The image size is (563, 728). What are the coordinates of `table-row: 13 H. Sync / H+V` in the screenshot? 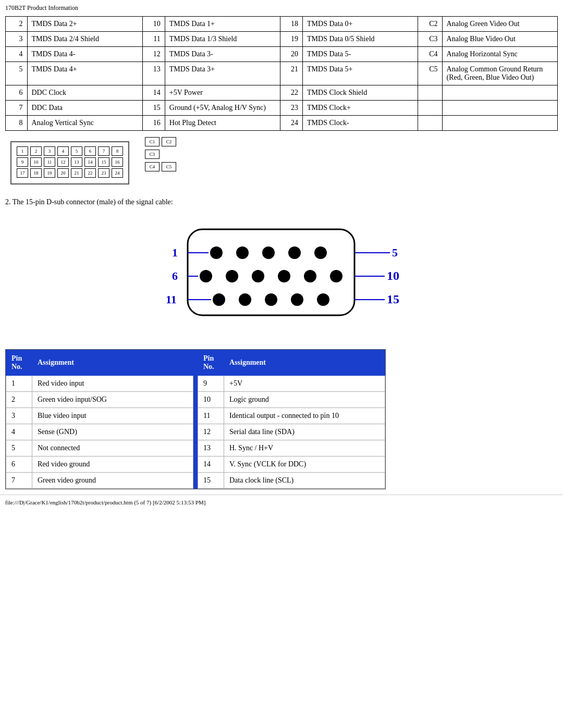 It's located at (292, 448).